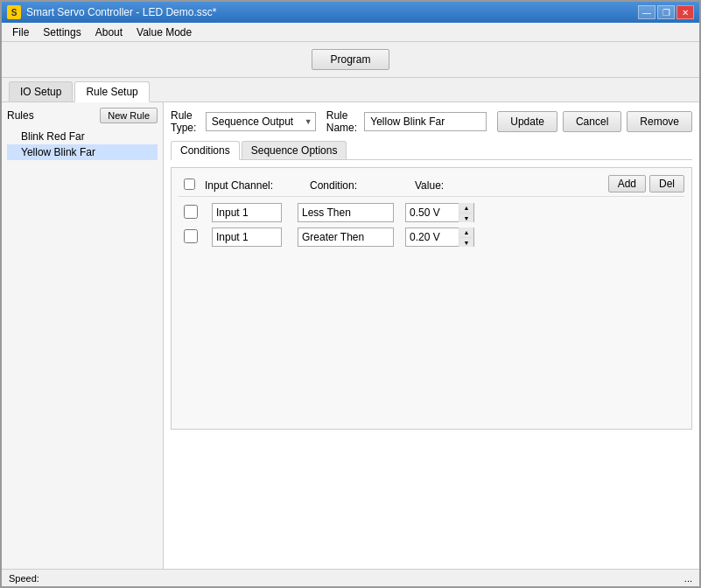 Image resolution: width=701 pixels, height=588 pixels. Describe the element at coordinates (666, 12) in the screenshot. I see `restore-button: ❐` at that location.